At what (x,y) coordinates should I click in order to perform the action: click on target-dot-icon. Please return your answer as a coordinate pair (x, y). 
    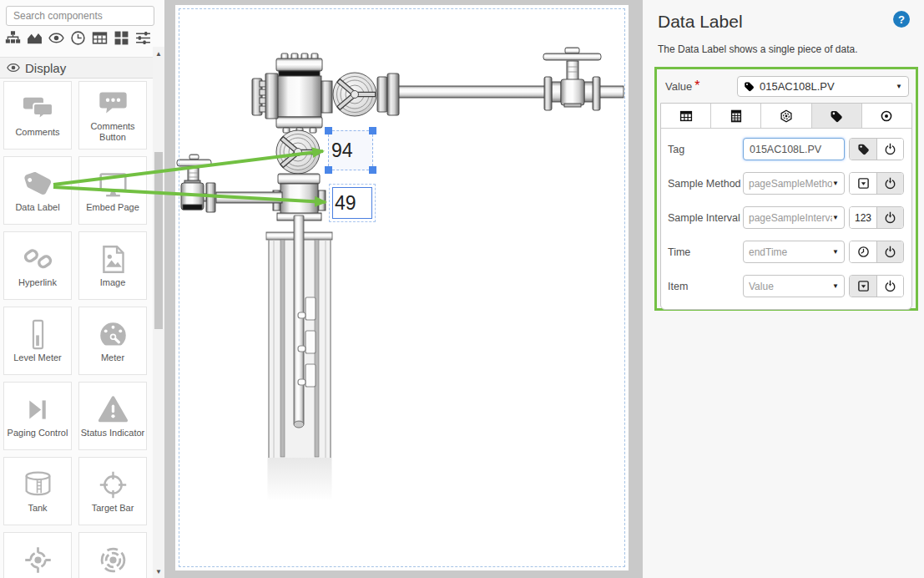
    Looking at the image, I should click on (886, 116).